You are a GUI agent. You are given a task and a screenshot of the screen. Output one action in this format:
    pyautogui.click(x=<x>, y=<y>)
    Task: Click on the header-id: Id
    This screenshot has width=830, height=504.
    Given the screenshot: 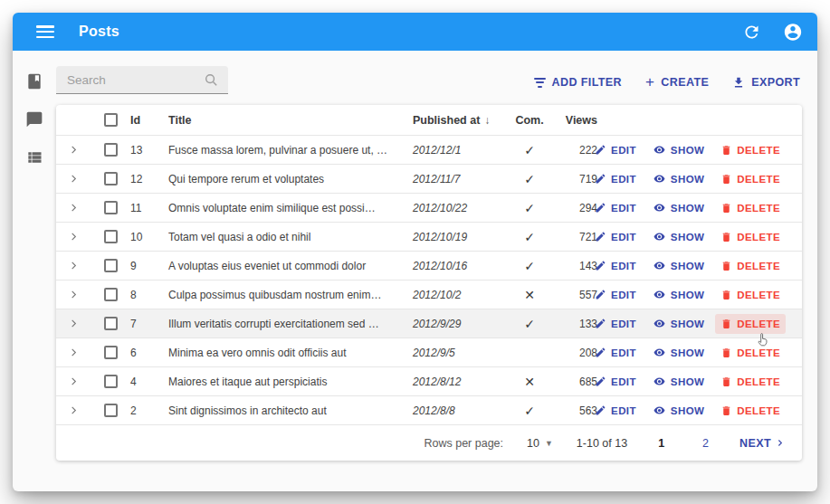 What is the action you would take?
    pyautogui.click(x=149, y=120)
    